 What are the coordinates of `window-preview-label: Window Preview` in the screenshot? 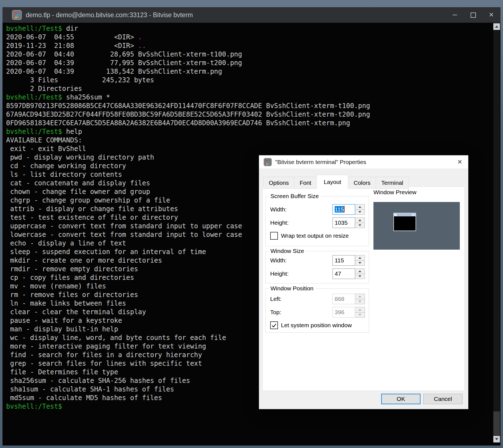 It's located at (395, 192).